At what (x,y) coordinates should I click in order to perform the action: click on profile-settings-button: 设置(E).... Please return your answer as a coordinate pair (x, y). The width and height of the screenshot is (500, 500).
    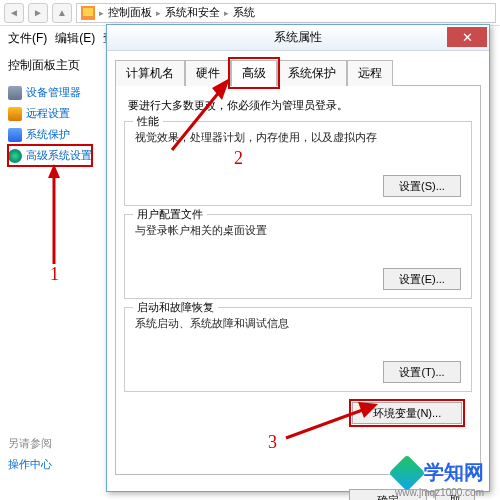
    Looking at the image, I should click on (422, 279).